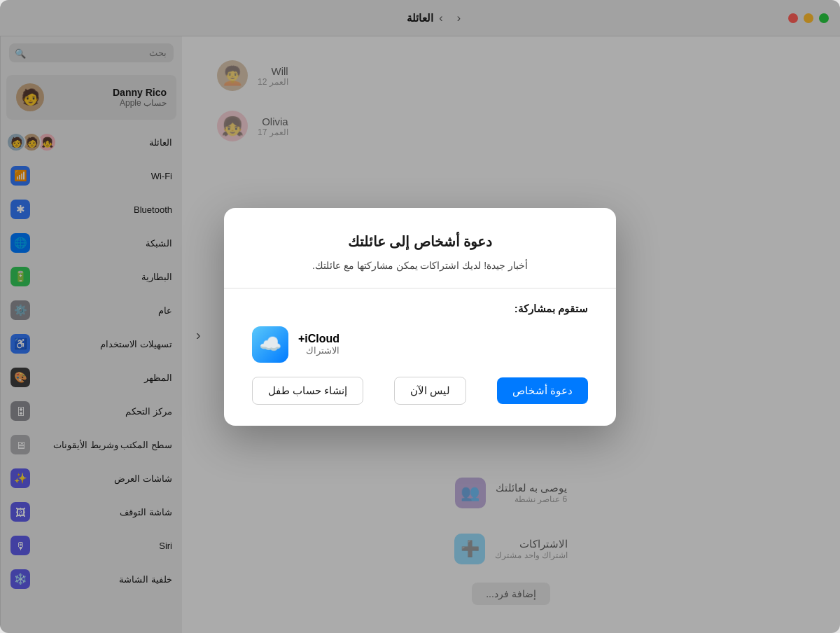 The width and height of the screenshot is (840, 633). Describe the element at coordinates (319, 350) in the screenshot. I see `service-sub: الاشتراك` at that location.